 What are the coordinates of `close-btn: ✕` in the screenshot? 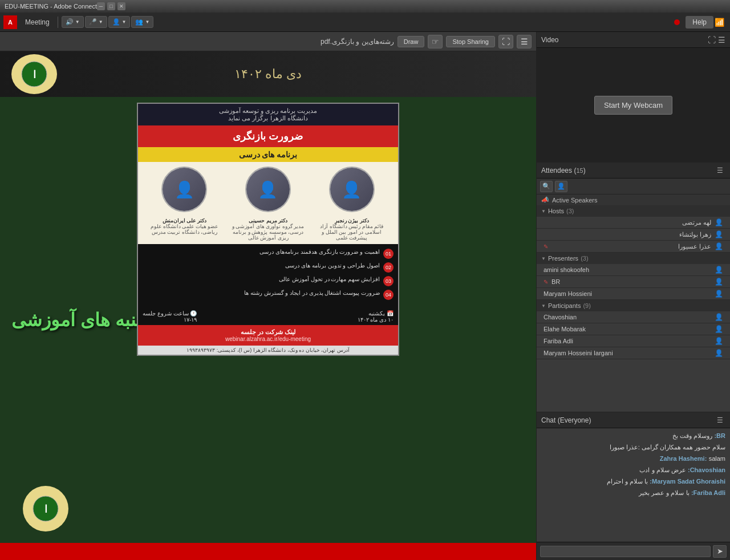 It's located at (121, 6).